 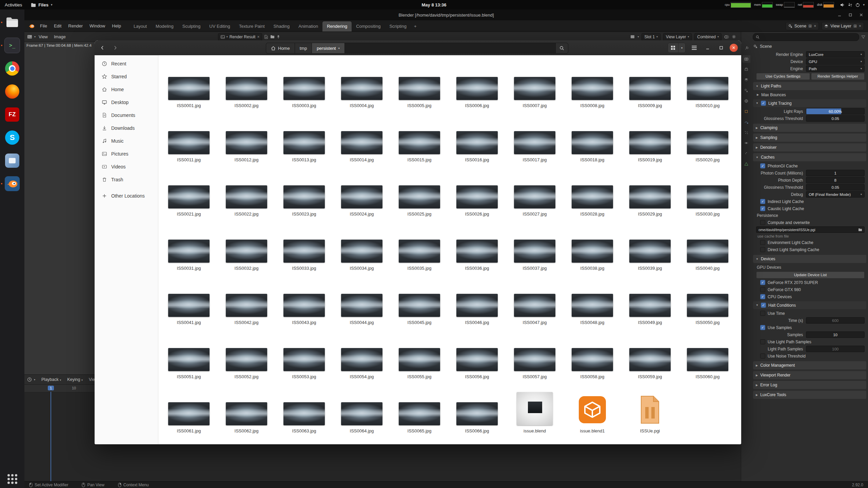 What do you see at coordinates (810, 395) in the screenshot?
I see `panel-luxcore-tools: ▶LuxCore Tools` at bounding box center [810, 395].